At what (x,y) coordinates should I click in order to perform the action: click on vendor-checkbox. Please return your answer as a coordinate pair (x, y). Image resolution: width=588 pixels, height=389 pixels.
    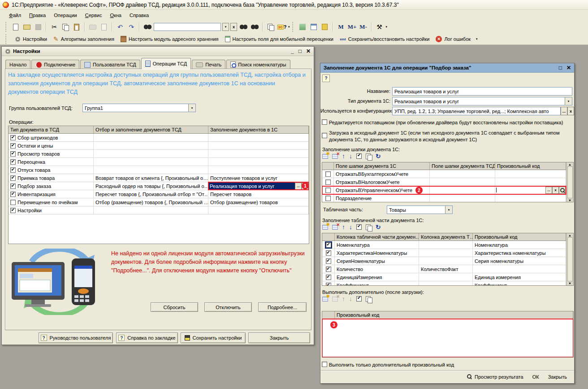
    Looking at the image, I should click on (324, 122).